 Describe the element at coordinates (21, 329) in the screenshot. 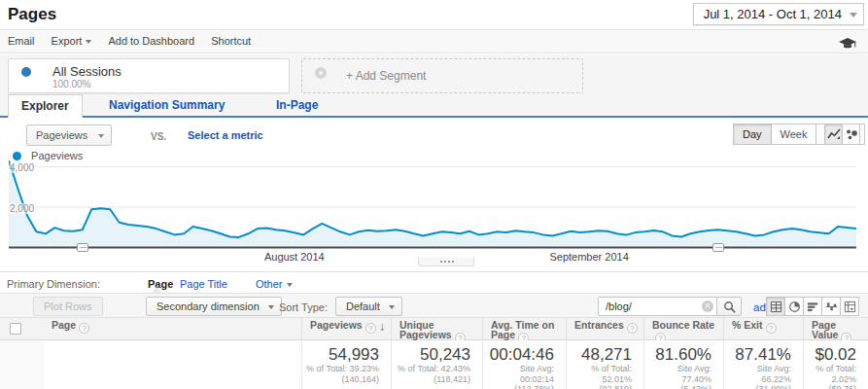

I see `select-all-cell` at that location.